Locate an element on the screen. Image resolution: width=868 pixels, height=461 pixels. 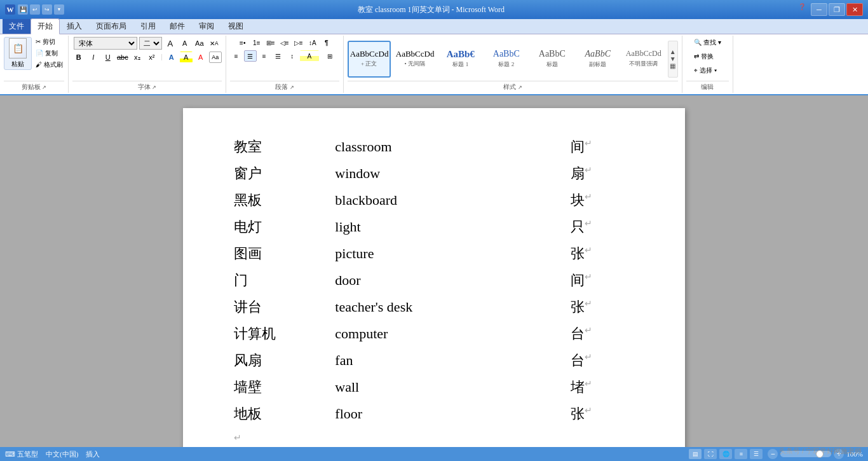
style-no-spacing: AaBbCcDd • 无间隔 is located at coordinates (415, 59).